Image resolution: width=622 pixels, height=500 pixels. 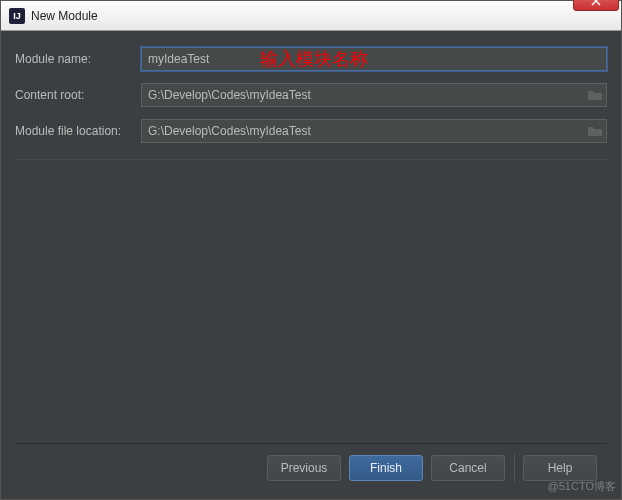 What do you see at coordinates (386, 468) in the screenshot?
I see `finish-button: Finish` at bounding box center [386, 468].